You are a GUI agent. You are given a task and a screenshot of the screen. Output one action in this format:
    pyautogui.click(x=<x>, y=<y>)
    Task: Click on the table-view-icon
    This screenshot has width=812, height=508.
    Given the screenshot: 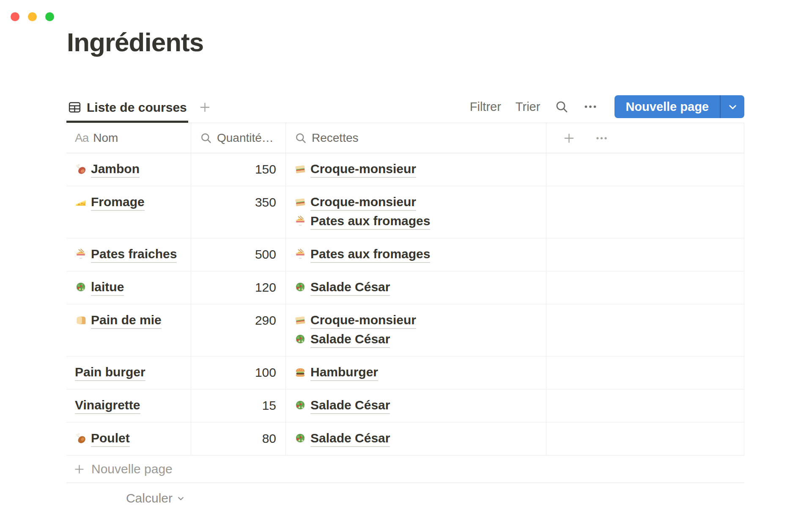 What is the action you would take?
    pyautogui.click(x=74, y=108)
    